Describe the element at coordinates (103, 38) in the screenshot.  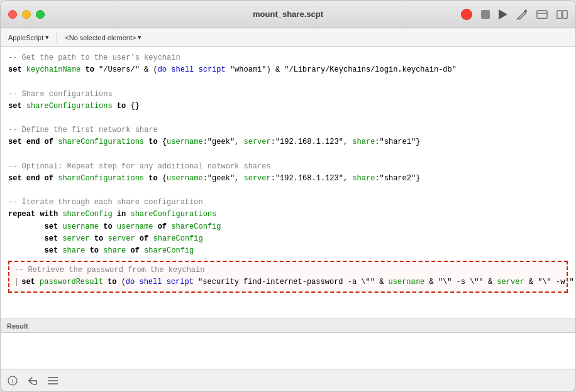
I see `element-dropdown: <No selected element> ▾` at that location.